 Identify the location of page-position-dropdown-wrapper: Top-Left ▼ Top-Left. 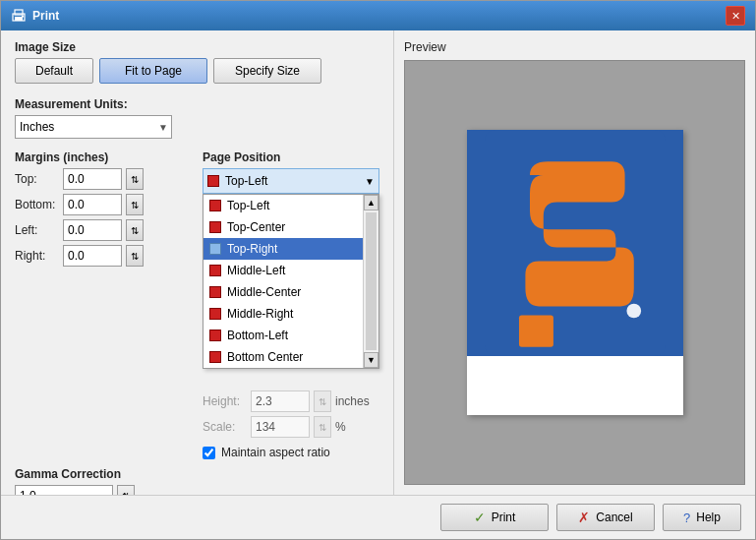
(291, 181).